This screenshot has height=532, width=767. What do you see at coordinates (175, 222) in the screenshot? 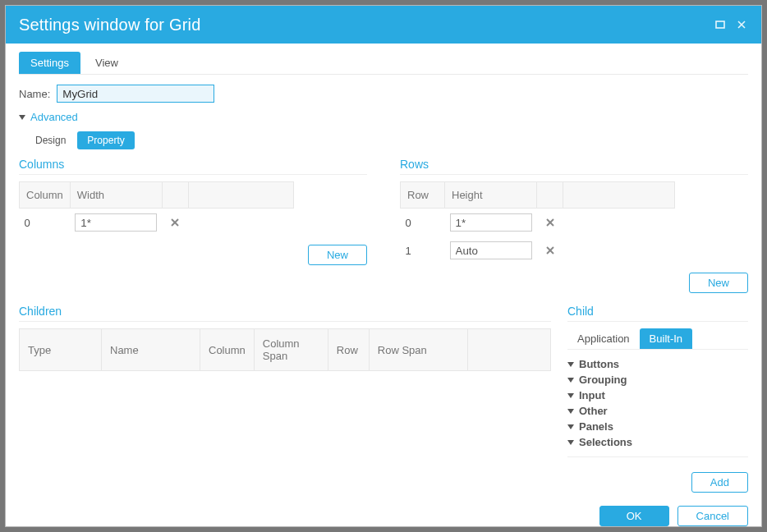
I see `delete-column-button` at bounding box center [175, 222].